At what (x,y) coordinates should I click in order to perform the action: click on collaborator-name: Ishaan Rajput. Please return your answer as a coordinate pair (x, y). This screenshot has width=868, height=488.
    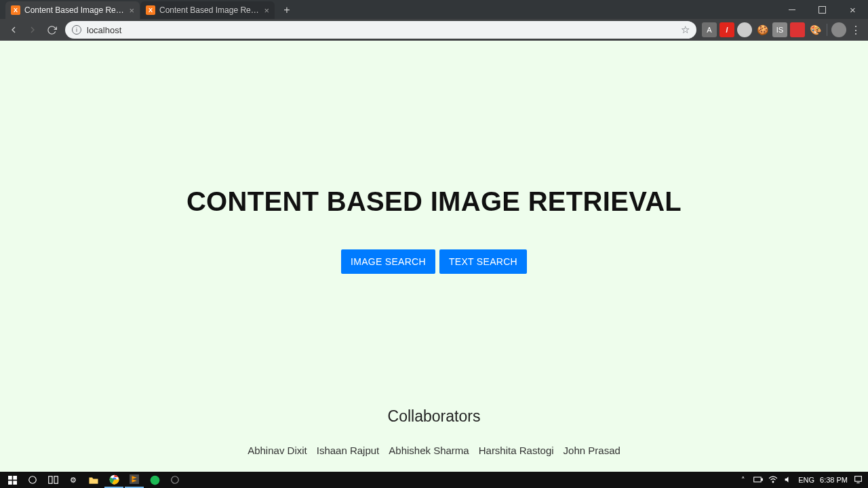
    Looking at the image, I should click on (349, 450).